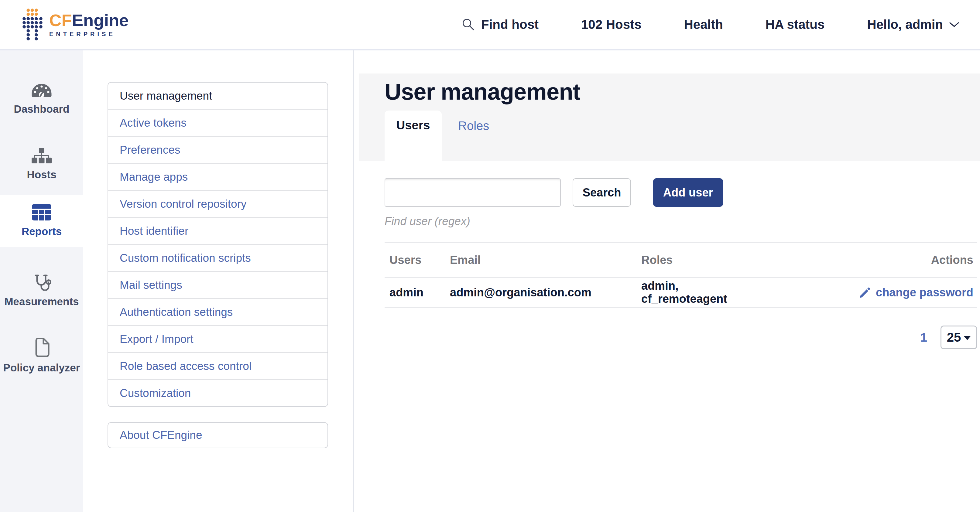  I want to click on page-header-band: User management Users Roles, so click(670, 117).